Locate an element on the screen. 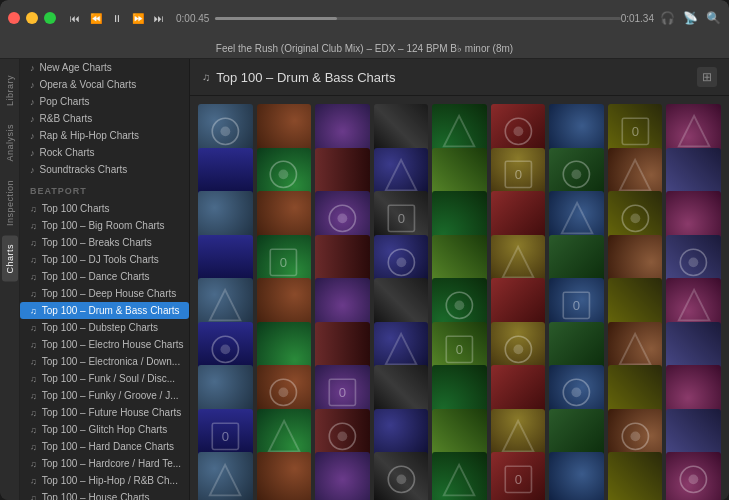 This screenshot has width=729, height=500. forward-button: ⏩ is located at coordinates (138, 18).